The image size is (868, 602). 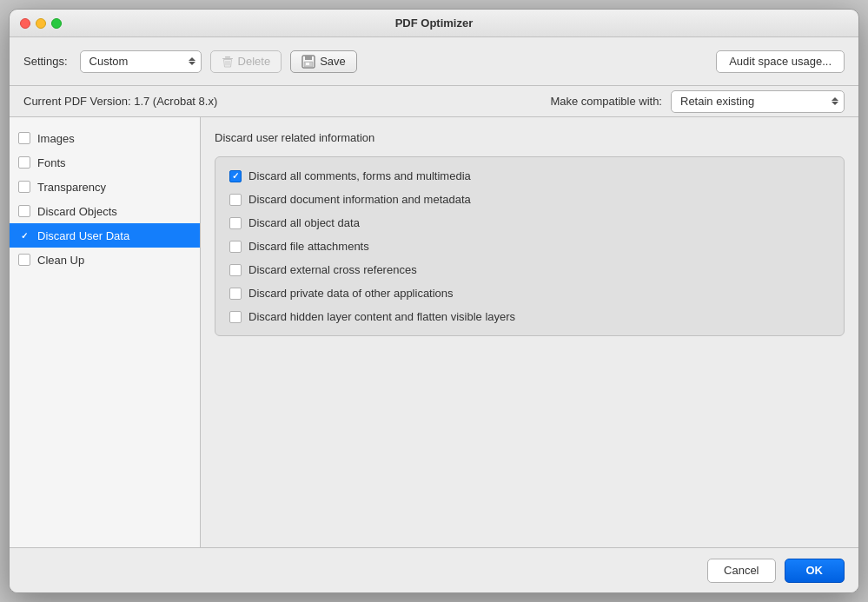 I want to click on sidebar-item-label-discard-user-data: Discard User Data, so click(x=83, y=236).